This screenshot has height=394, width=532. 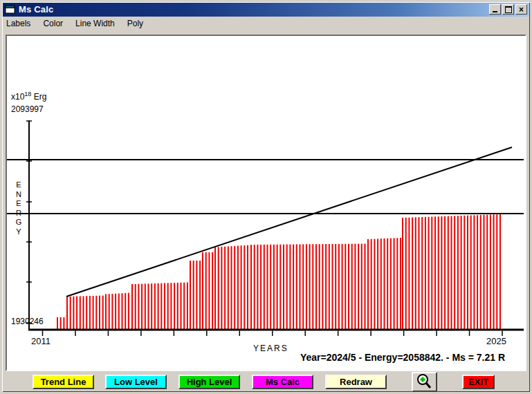 What do you see at coordinates (53, 24) in the screenshot?
I see `menu-item-color: Color` at bounding box center [53, 24].